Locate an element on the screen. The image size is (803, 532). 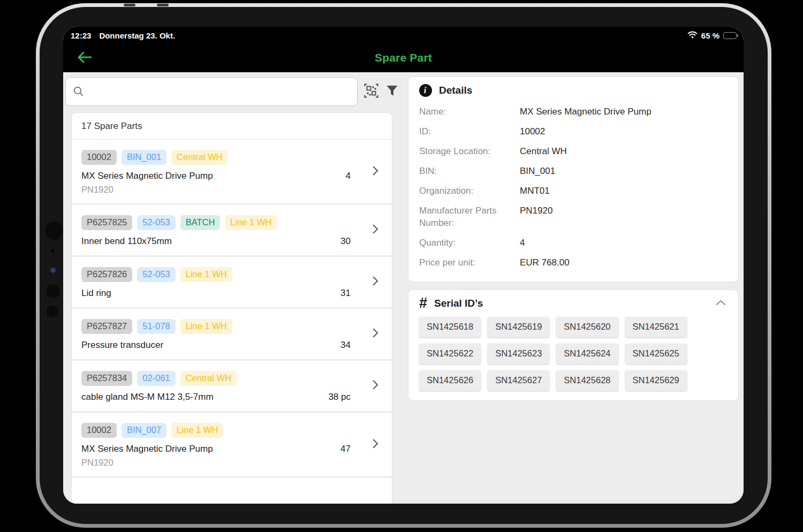
list-item: 10002BIN_001Central WHMX Series Magnetic… is located at coordinates (232, 171).